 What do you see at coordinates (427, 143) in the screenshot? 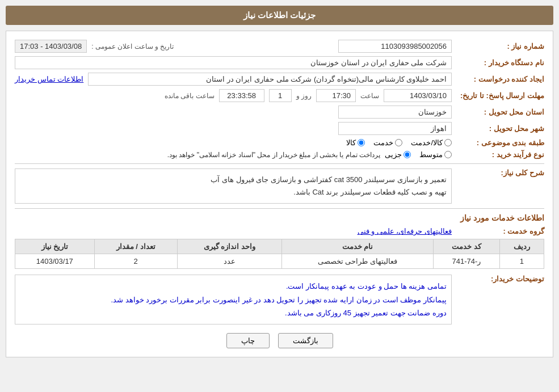
I see `category-label-kala-khadamat: کالا/خدمت` at bounding box center [427, 143].